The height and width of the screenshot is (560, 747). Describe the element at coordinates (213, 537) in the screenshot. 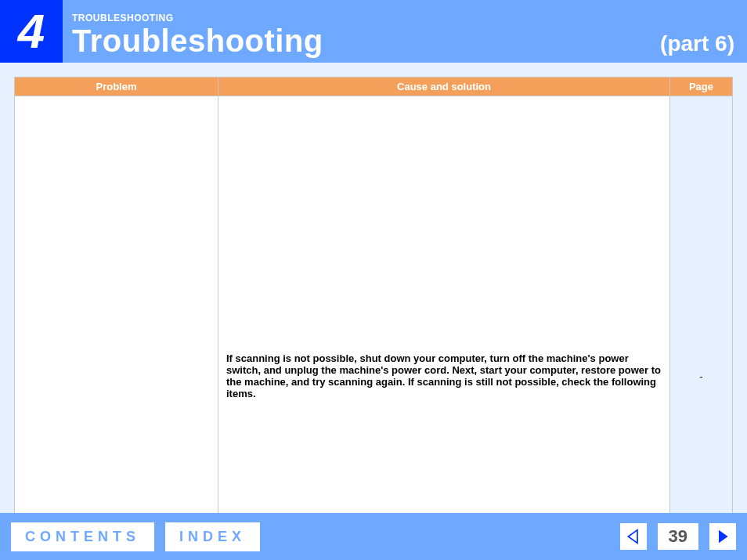

I see `index-button: INDEX` at that location.